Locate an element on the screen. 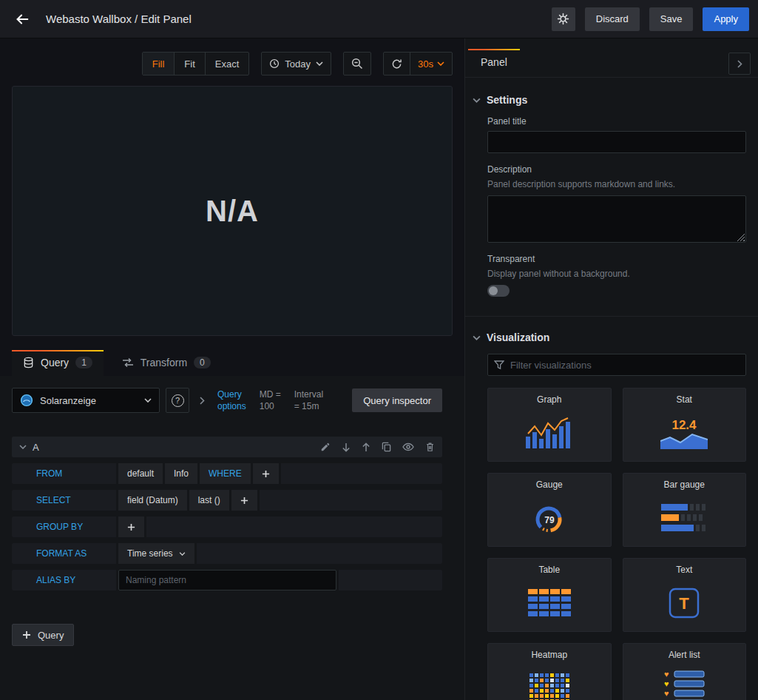 This screenshot has width=758, height=700. alert-list-icon: ♥ ♥ ♥ ♥ is located at coordinates (684, 680).